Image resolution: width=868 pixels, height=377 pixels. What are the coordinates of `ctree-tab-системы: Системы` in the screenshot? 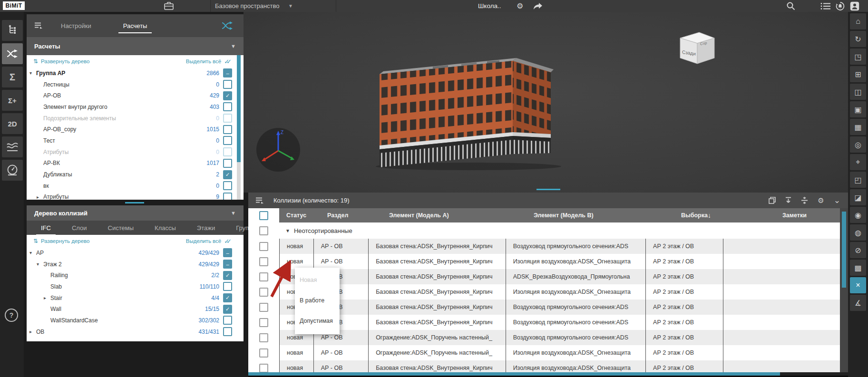 It's located at (121, 228).